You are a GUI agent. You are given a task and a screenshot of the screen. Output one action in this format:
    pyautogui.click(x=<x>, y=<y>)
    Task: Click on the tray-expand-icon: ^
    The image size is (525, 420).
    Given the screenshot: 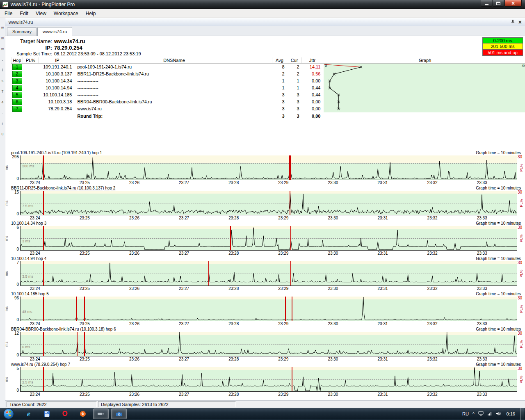 What is the action you would take?
    pyautogui.click(x=473, y=414)
    